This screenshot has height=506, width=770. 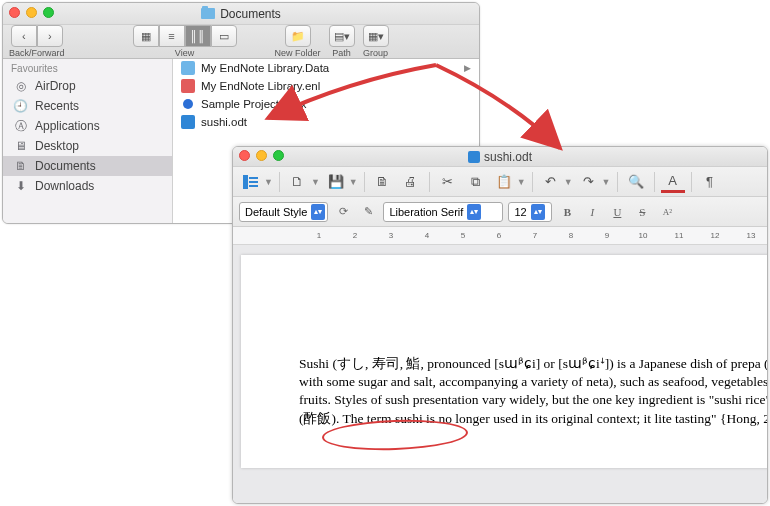 What do you see at coordinates (667, 212) in the screenshot?
I see `superscript-button: A²` at bounding box center [667, 212].